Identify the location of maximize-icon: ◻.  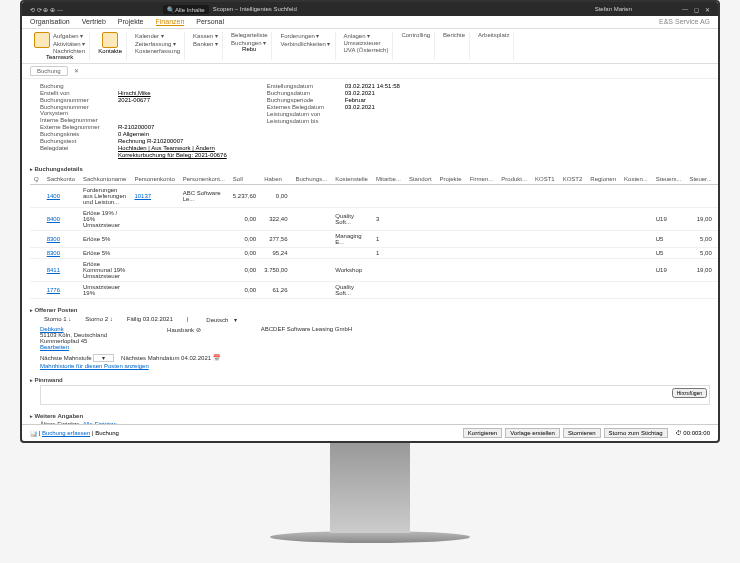
(696, 10).